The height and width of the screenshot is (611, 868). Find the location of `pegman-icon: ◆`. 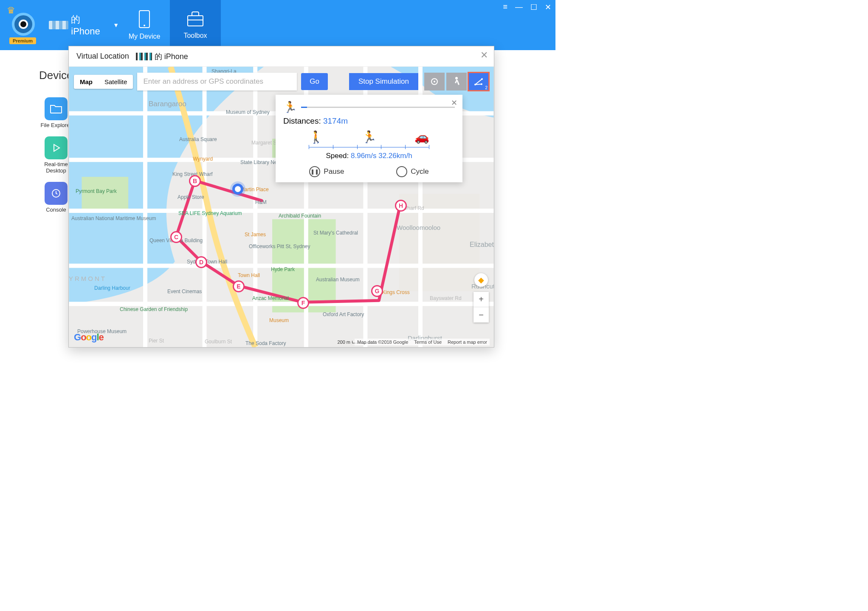

pegman-icon: ◆ is located at coordinates (481, 280).